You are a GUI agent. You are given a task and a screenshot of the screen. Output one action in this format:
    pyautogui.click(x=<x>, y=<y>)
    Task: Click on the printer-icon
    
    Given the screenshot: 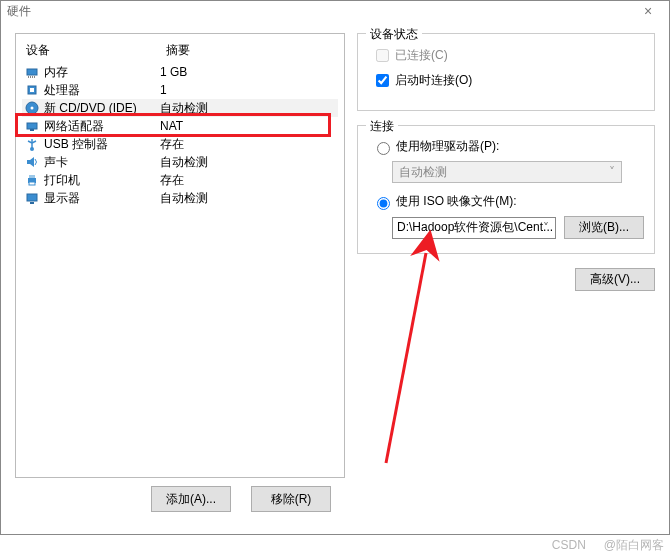 What is the action you would take?
    pyautogui.click(x=32, y=180)
    